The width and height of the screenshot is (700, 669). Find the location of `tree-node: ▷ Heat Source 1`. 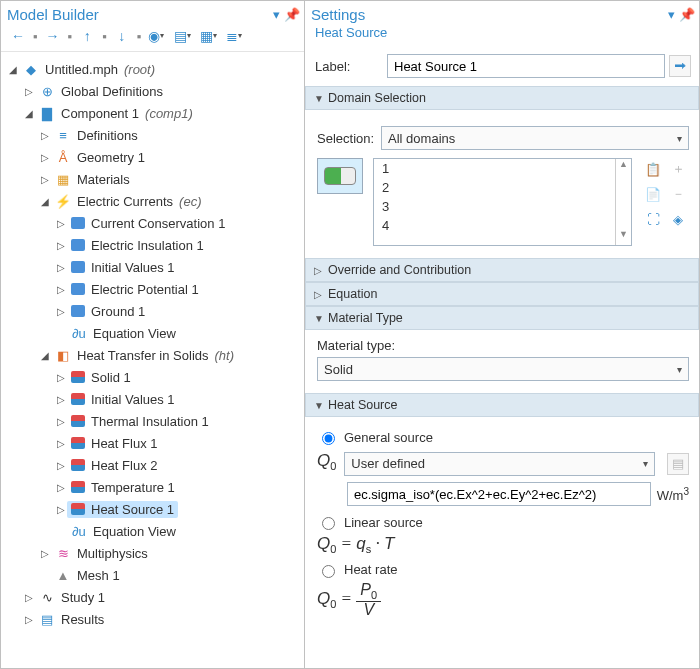

tree-node: ▷ Heat Source 1 is located at coordinates (152, 509).